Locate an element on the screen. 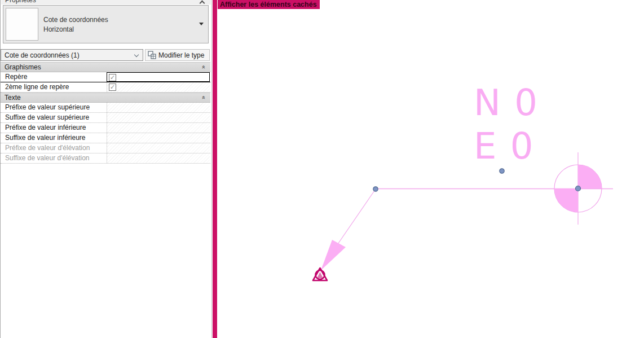  property-row-prefixe-sup: Préfixe de valeur supérieure is located at coordinates (105, 108).